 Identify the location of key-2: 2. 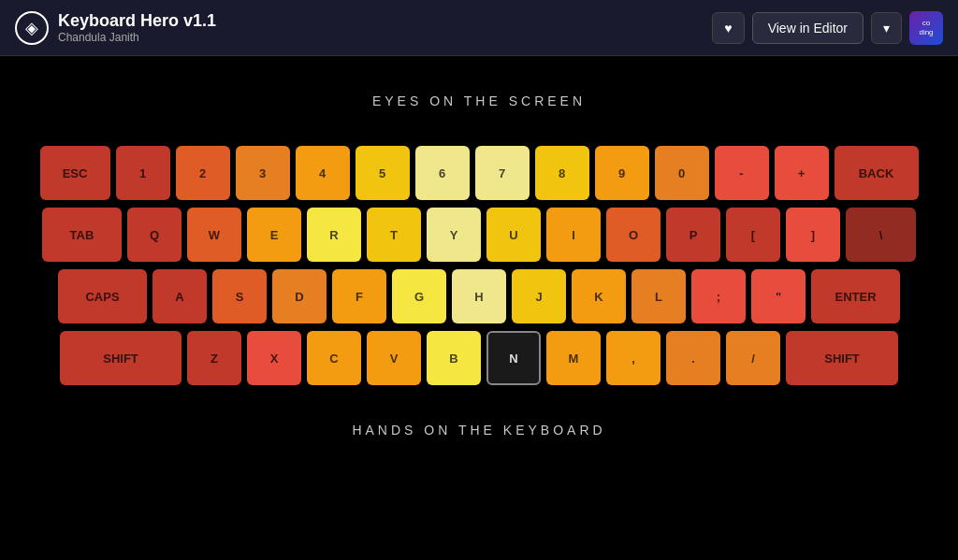
(203, 173).